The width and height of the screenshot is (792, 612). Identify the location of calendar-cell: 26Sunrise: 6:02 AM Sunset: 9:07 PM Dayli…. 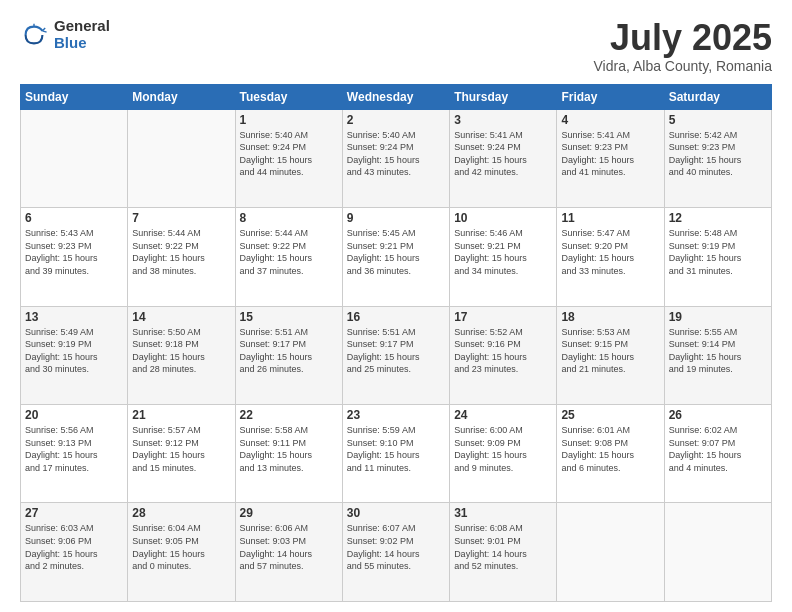
(718, 454).